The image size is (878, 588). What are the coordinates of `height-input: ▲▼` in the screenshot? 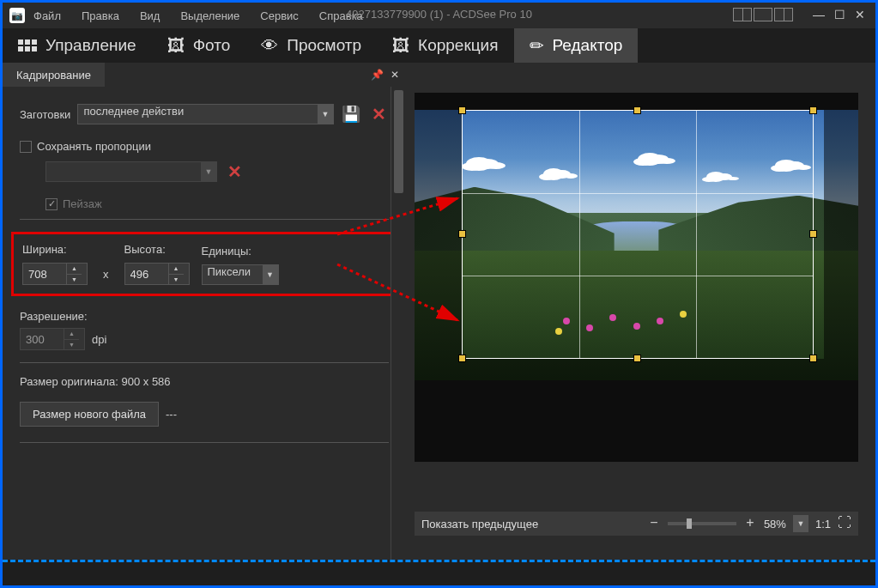 It's located at (157, 274).